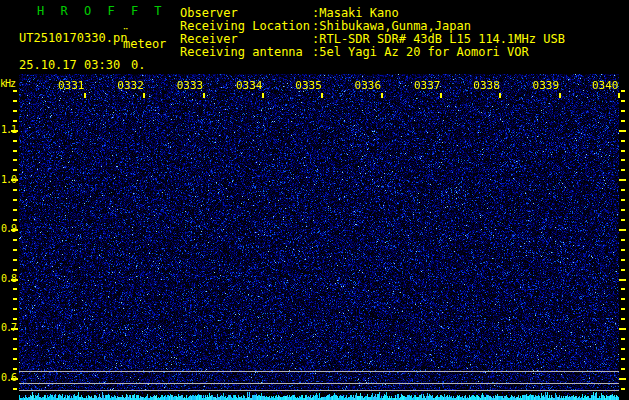 The image size is (629, 400). I want to click on time-label: 0334, so click(250, 86).